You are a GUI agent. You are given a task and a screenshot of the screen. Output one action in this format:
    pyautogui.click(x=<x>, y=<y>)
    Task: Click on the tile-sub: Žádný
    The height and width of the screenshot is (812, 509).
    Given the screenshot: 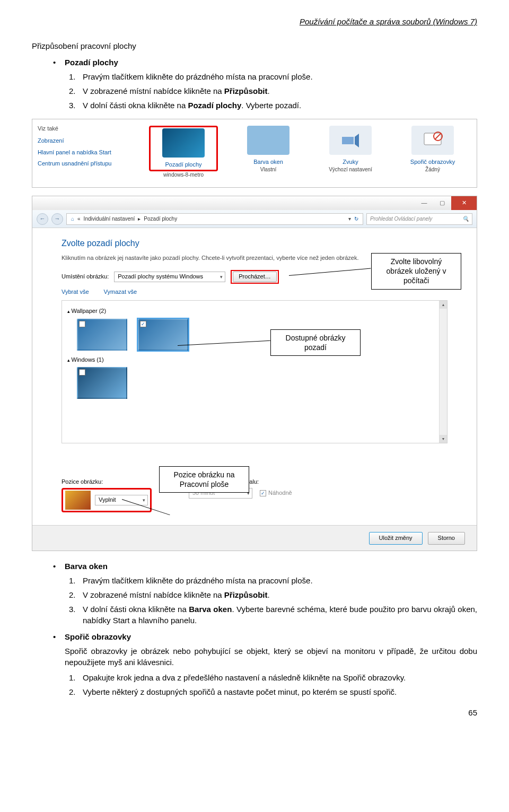 What is the action you would take?
    pyautogui.click(x=433, y=170)
    